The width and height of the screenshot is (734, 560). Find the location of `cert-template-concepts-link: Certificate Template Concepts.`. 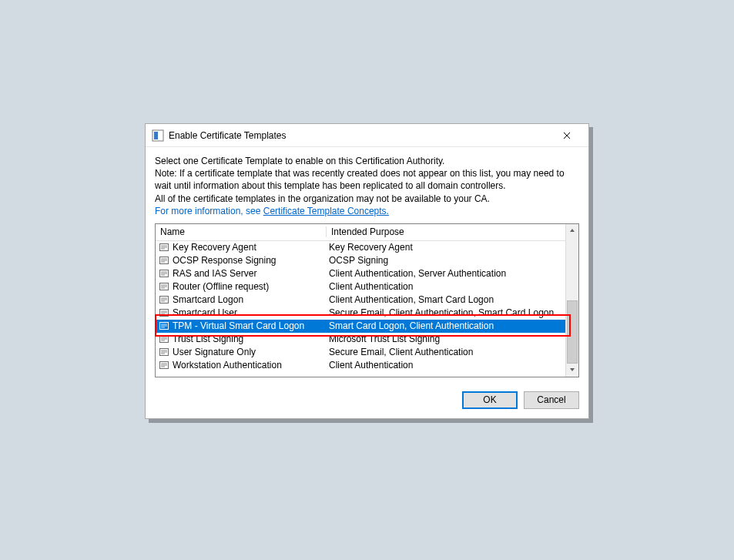

cert-template-concepts-link: Certificate Template Concepts. is located at coordinates (327, 211).